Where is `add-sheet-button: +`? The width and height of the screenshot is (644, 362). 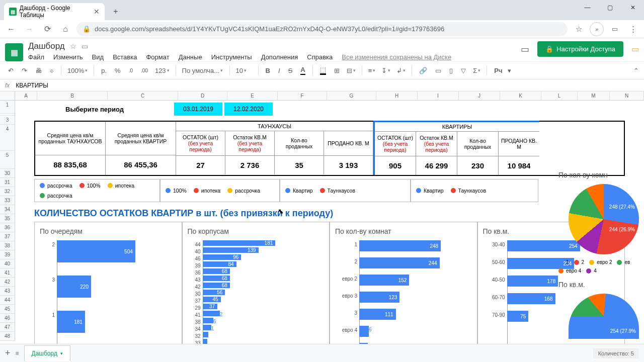 add-sheet-button: + is located at coordinates (8, 353).